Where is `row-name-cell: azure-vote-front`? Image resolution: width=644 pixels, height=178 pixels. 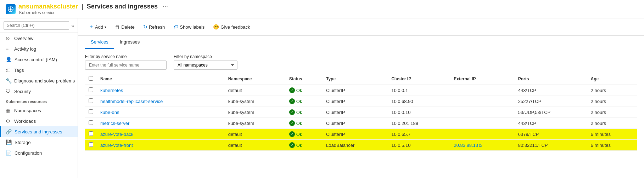 row-name-cell: azure-vote-front is located at coordinates (161, 145).